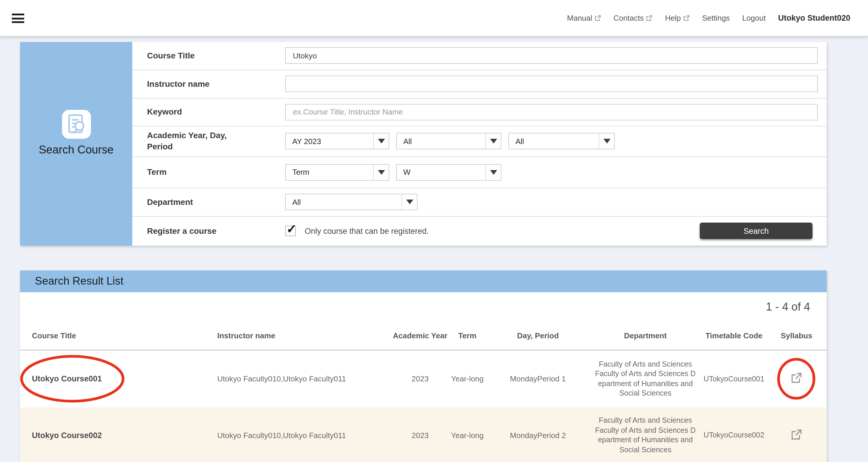 This screenshot has width=868, height=462. What do you see at coordinates (709, 18) in the screenshot?
I see `top-nav: Manual Contacts Help Settings Logout Uto…` at bounding box center [709, 18].